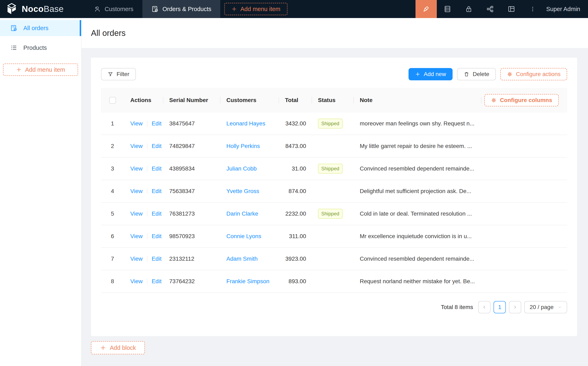 This screenshot has width=588, height=366. I want to click on more-menu-button, so click(533, 9).